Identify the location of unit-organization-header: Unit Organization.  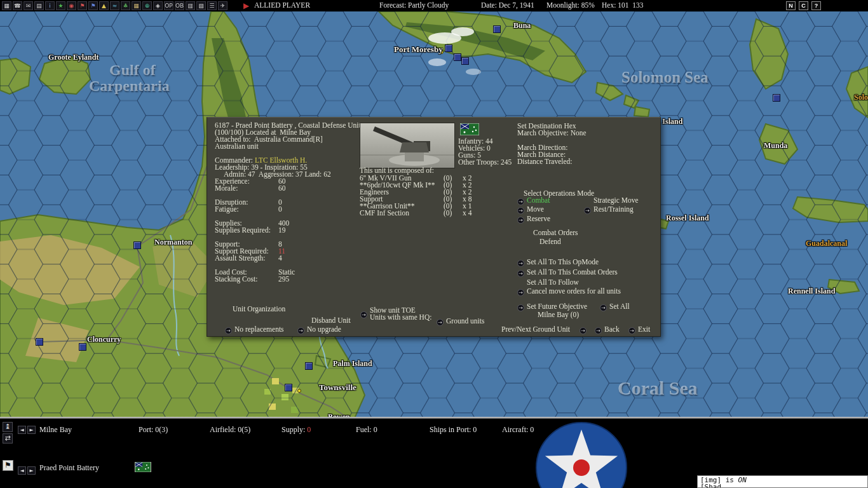
(259, 309).